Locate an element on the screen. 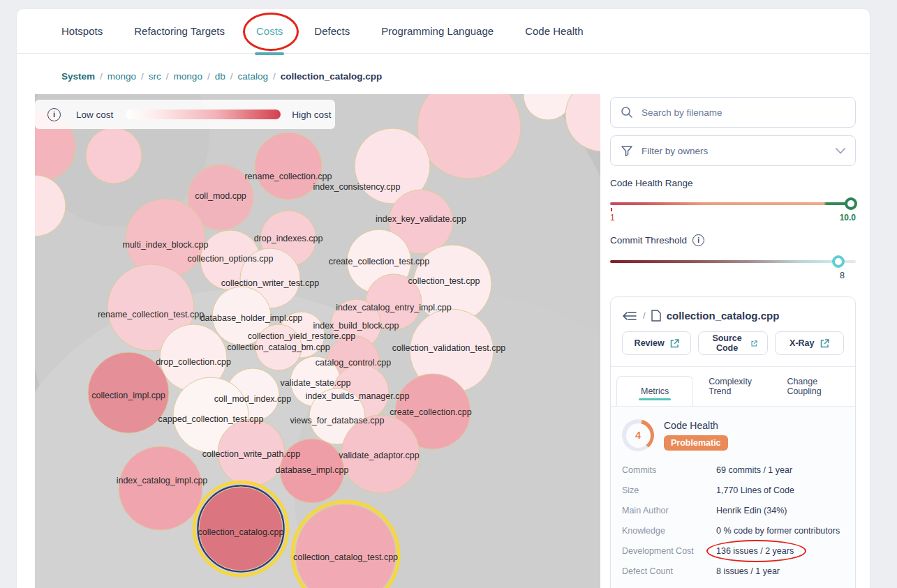 This screenshot has height=588, width=897. bubble-label-index_key_validate.cpp: index_key_validate.cpp is located at coordinates (421, 219).